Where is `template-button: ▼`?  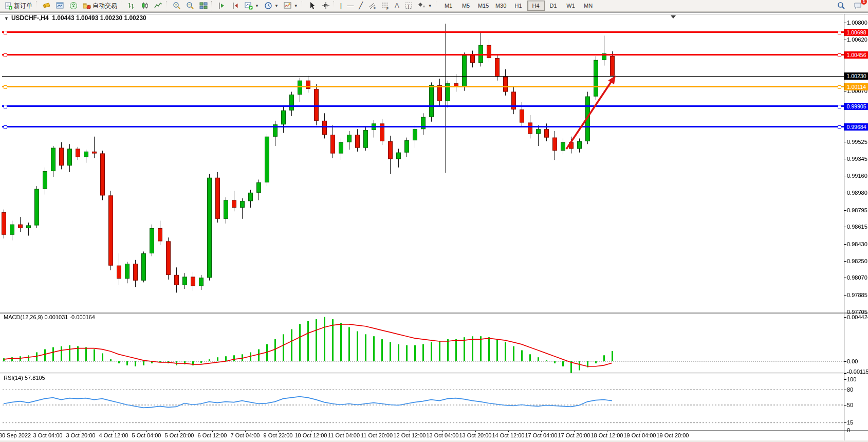 template-button: ▼ is located at coordinates (291, 6).